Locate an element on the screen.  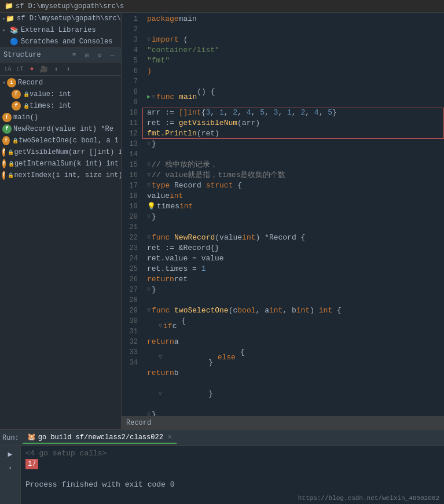
sort-type-btn: ↕T is located at coordinates (20, 69).